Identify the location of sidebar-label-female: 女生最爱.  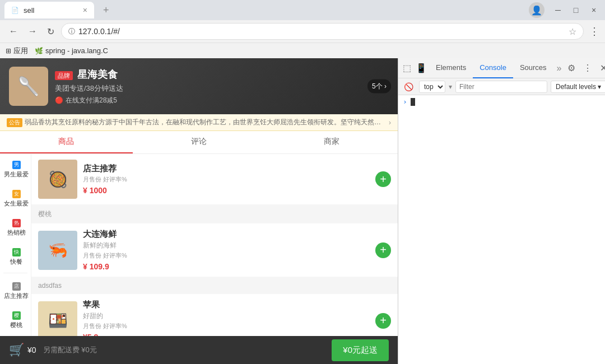
(16, 204).